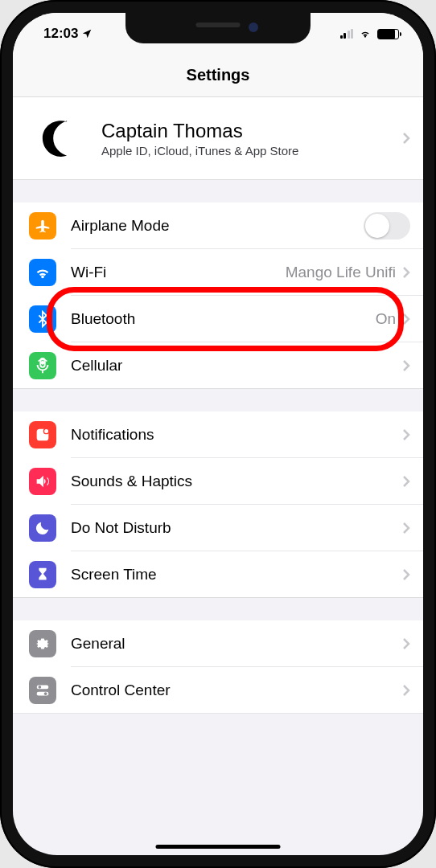 This screenshot has width=436, height=868. Describe the element at coordinates (387, 226) in the screenshot. I see `airplane-toggle` at that location.